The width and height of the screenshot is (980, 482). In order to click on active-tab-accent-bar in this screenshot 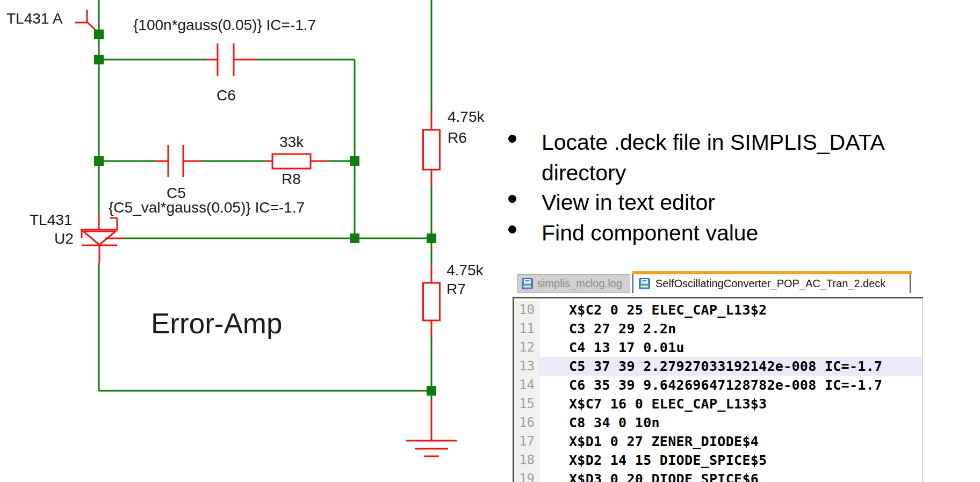, I will do `click(772, 273)`.